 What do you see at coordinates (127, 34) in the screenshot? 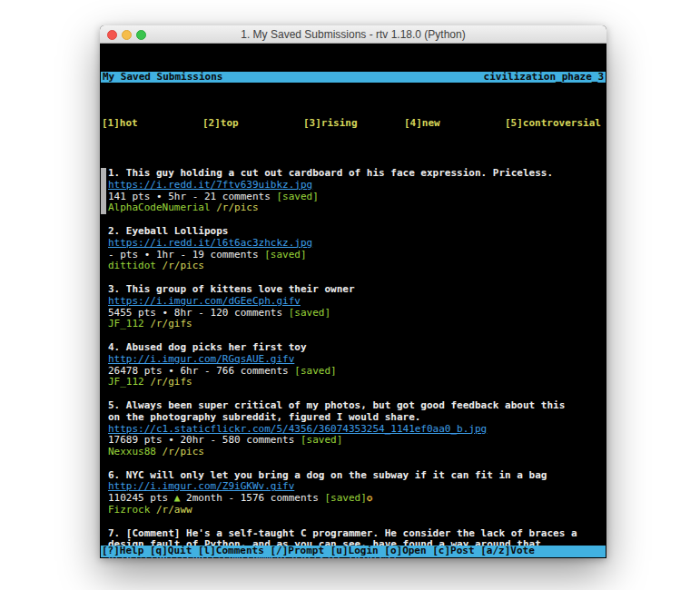
I see `minimize-button` at bounding box center [127, 34].